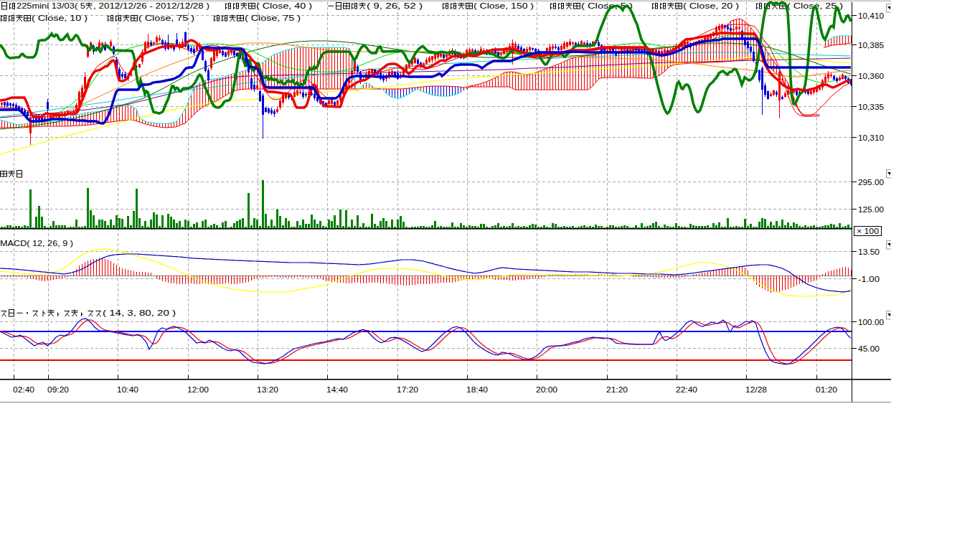 Image resolution: width=980 pixels, height=551 pixels. Describe the element at coordinates (395, 6) in the screenshot. I see `svg-text: ( 9, 26, 52 )` at that location.